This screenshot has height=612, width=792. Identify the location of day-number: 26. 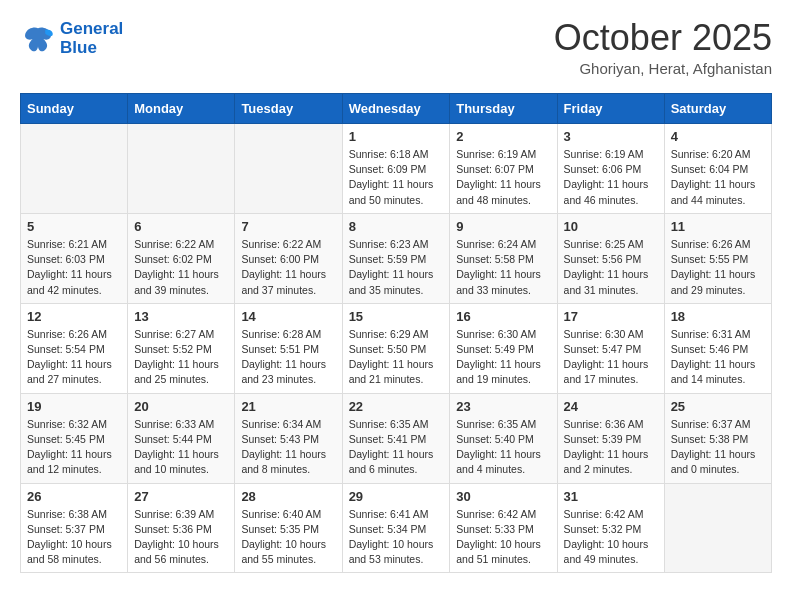
(74, 496).